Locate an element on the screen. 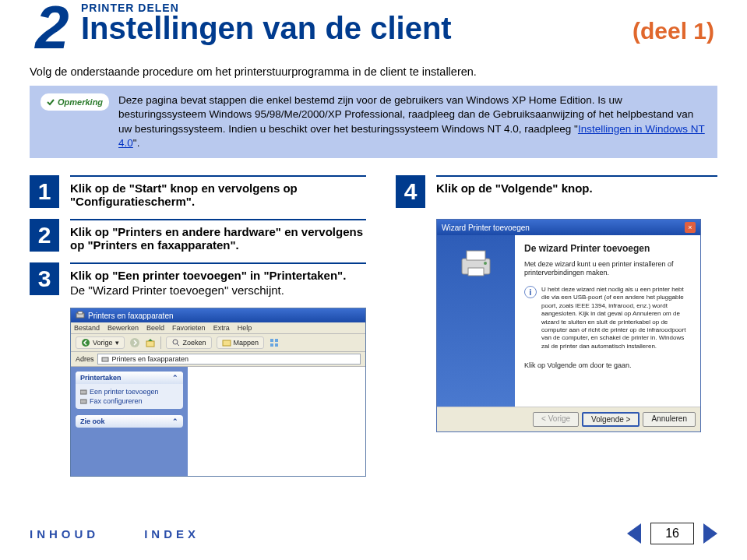 The height and width of the screenshot is (560, 747). wizard-continue: Klik op Volgende om door te gaan. is located at coordinates (608, 366).